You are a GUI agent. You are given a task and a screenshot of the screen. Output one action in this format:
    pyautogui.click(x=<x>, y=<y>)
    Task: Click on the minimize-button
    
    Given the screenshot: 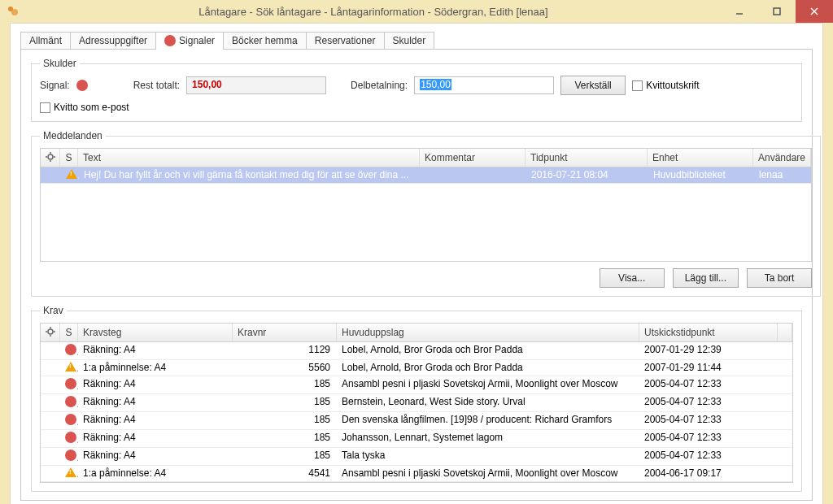 What is the action you would take?
    pyautogui.click(x=739, y=11)
    